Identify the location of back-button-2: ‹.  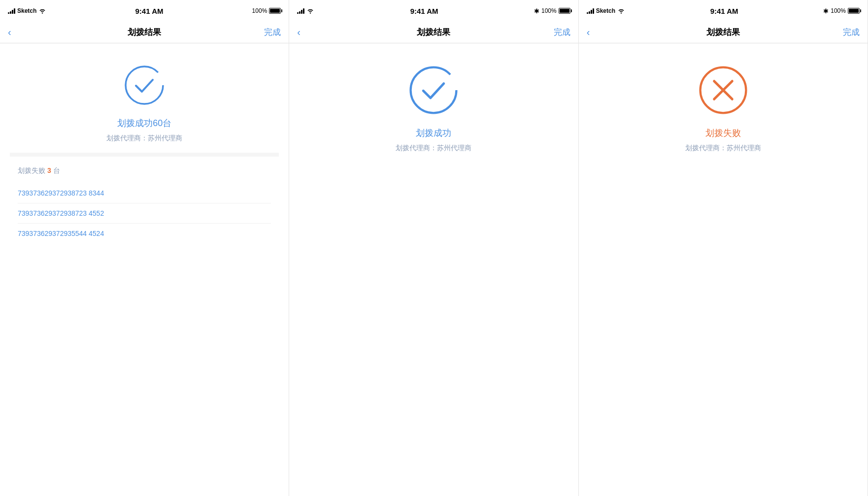
(300, 33).